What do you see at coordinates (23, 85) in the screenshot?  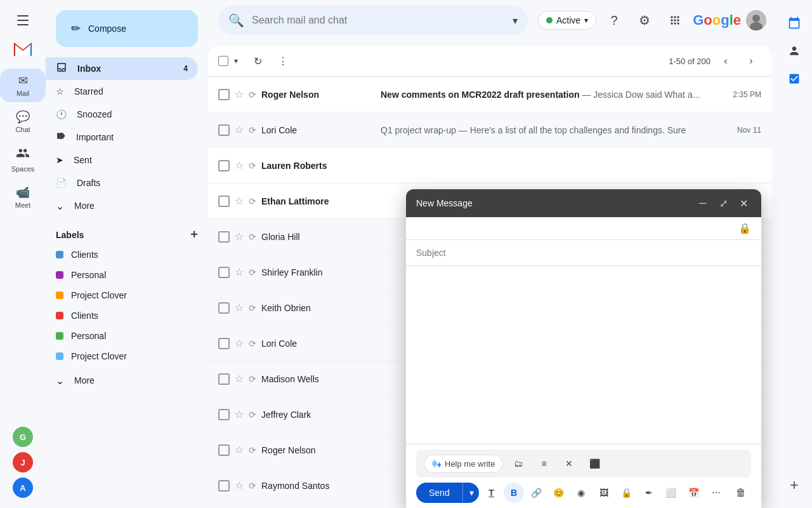 I see `sidebar-item-mail: ✉ Mail` at bounding box center [23, 85].